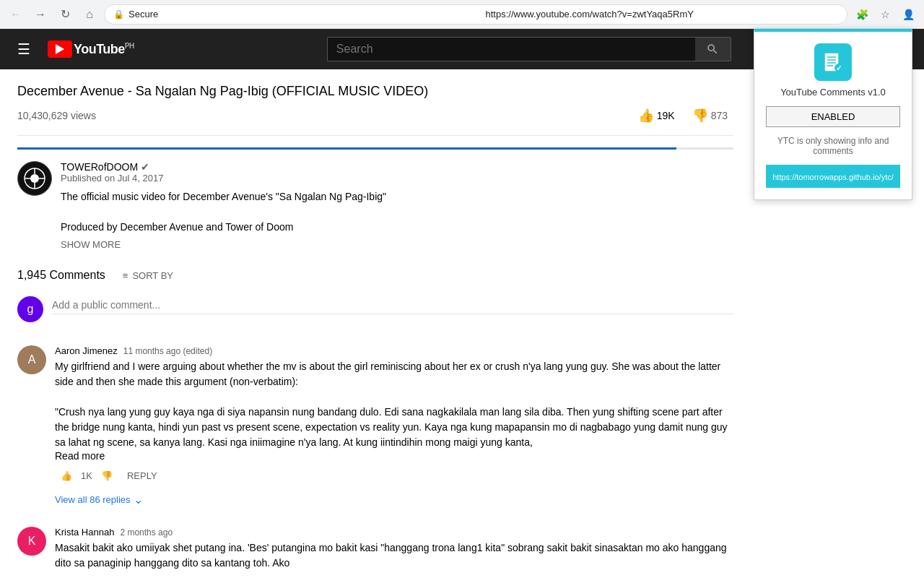 The image size is (924, 578). What do you see at coordinates (375, 91) in the screenshot?
I see `video-title: December Avenue - Sa Ngalan Ng Pag-Ibig …` at bounding box center [375, 91].